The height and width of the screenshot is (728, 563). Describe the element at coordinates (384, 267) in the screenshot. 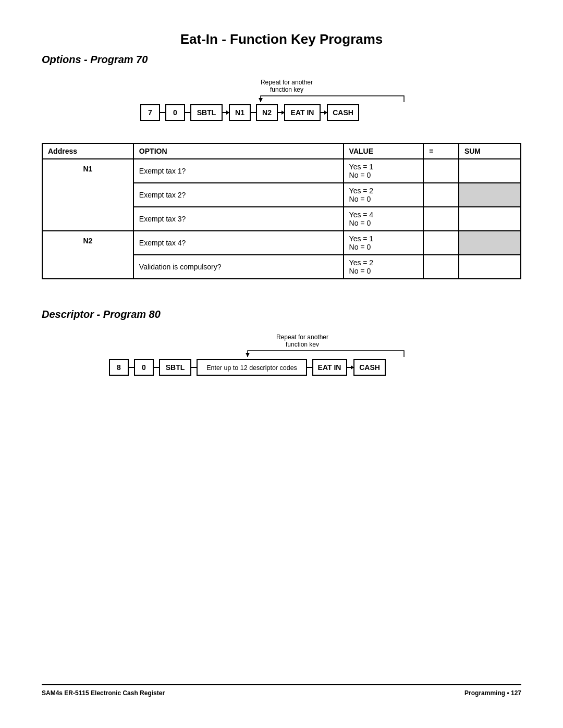

I see `value-validation: Yes = 2No = 0` at that location.